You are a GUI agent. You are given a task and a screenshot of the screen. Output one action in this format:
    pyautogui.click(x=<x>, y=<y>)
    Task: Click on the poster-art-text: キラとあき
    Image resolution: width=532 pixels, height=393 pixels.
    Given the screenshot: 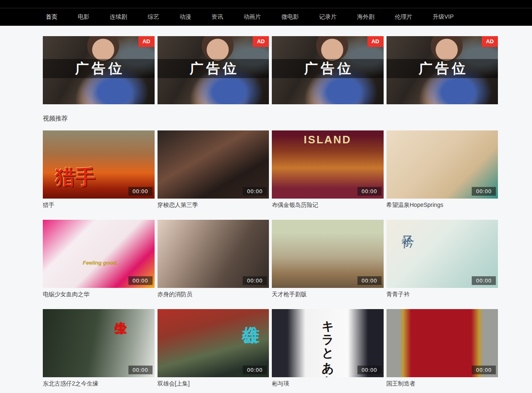 What is the action you would take?
    pyautogui.click(x=328, y=345)
    